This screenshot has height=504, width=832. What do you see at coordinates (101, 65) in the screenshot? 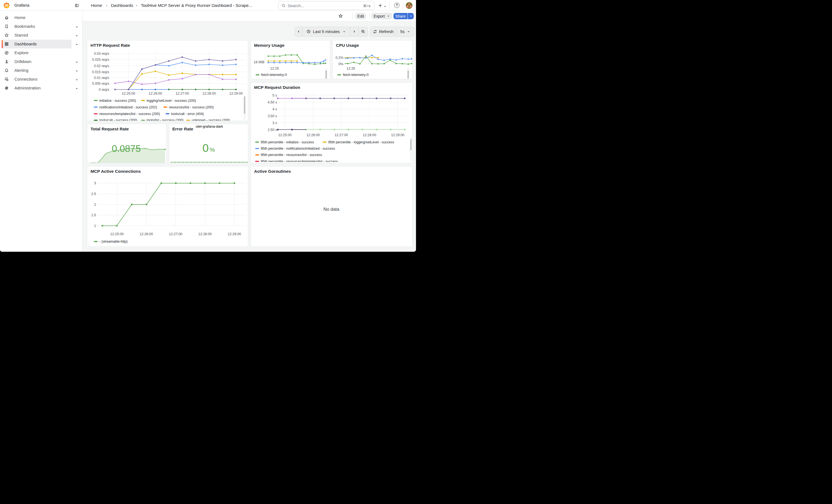
I see `svg-text: 0.02 req/s` at bounding box center [101, 65].